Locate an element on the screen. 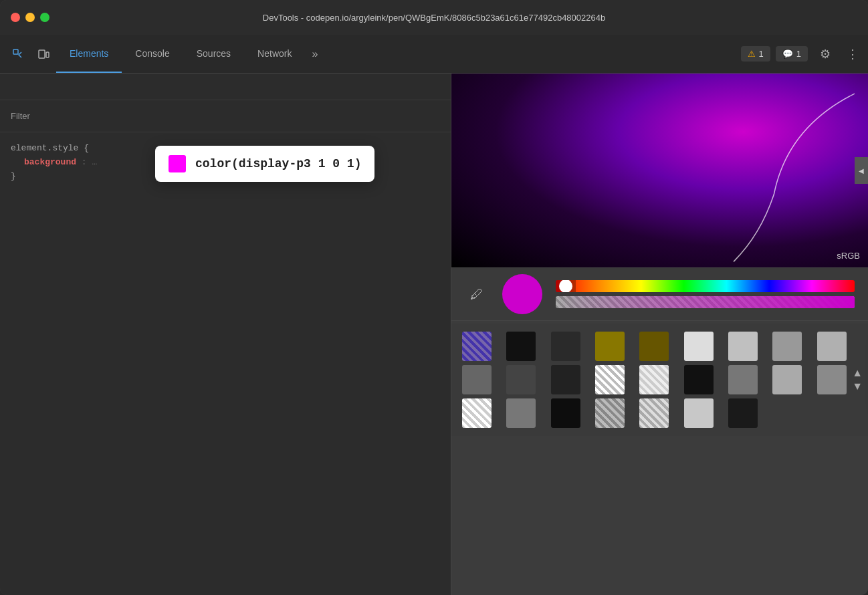 This screenshot has width=868, height=595. srgb-label: sRGB is located at coordinates (848, 255).